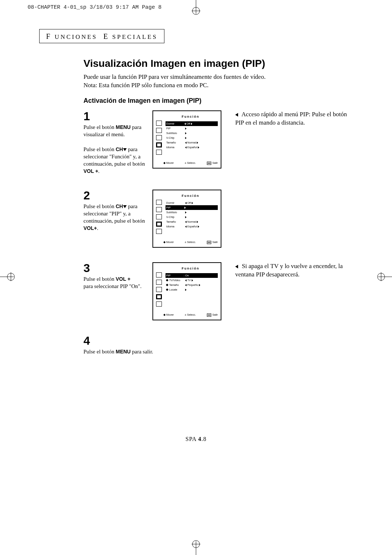 This screenshot has height=555, width=392. I want to click on step-3: 3 Pulse el botón VOL + para seleccionar …, so click(218, 291).